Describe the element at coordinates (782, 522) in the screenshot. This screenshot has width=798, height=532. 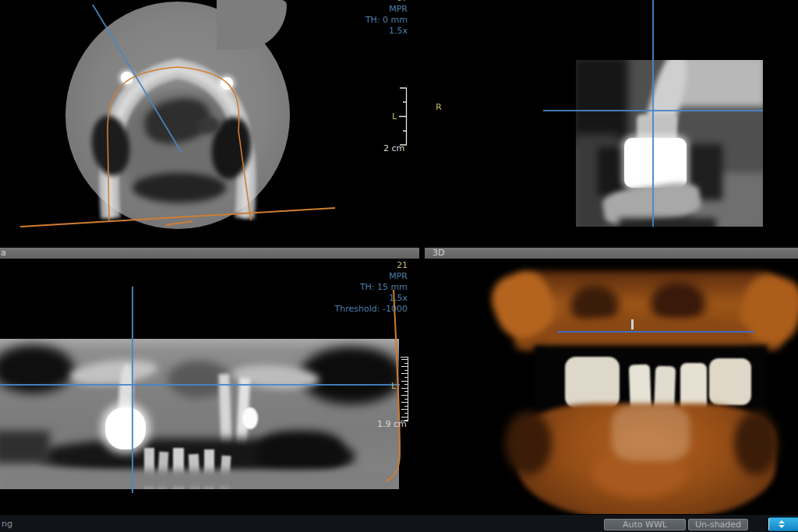
I see `arrow-up-icon` at that location.